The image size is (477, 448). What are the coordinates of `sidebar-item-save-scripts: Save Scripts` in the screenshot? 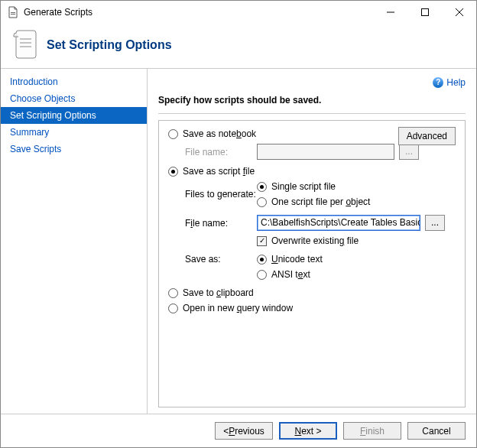 It's located at (73, 149).